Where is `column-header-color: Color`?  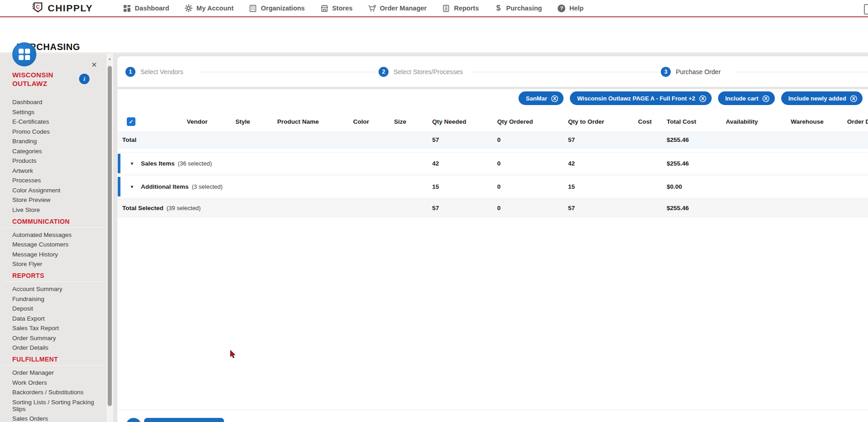
column-header-color: Color is located at coordinates (374, 122).